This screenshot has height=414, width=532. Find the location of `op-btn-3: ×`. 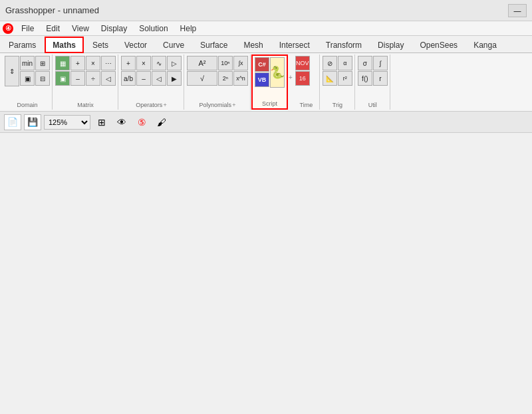

op-btn-3: × is located at coordinates (144, 63).